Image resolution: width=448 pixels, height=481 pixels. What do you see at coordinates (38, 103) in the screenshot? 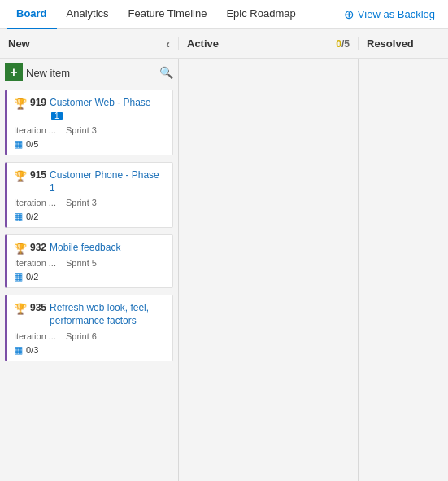
I see `card-id: 919` at bounding box center [38, 103].